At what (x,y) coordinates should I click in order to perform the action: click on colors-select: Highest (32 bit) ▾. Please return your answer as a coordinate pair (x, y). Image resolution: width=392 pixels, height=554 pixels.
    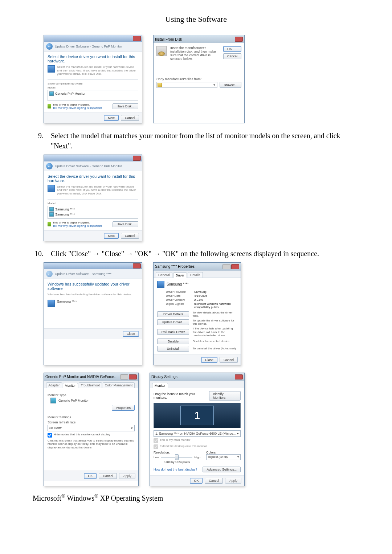
    Looking at the image, I should click on (224, 457).